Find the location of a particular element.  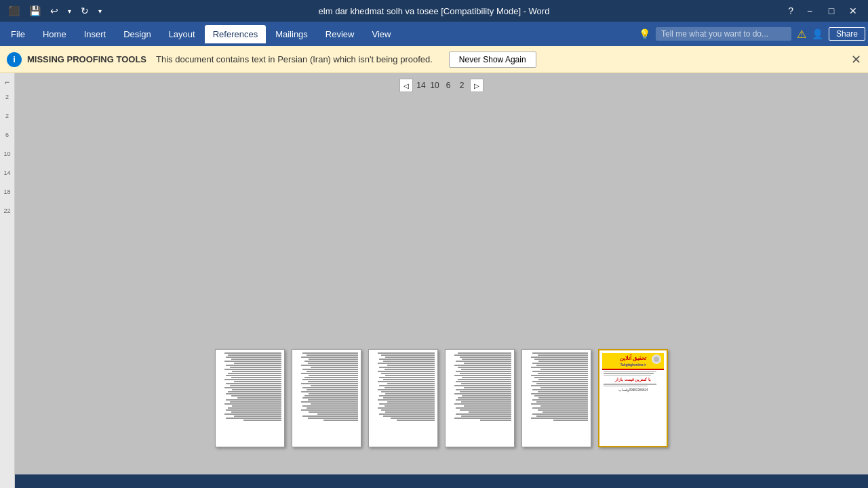

notification-close-button: ✕ is located at coordinates (856, 60).